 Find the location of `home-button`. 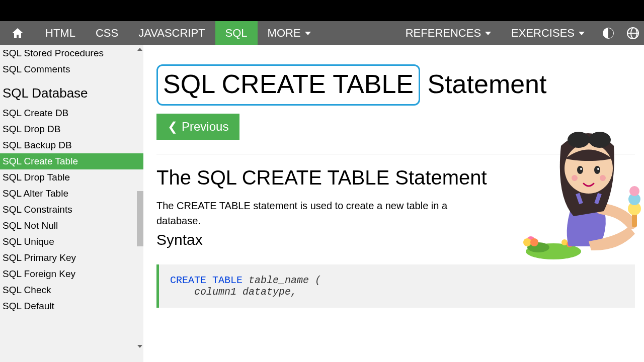

home-button is located at coordinates (18, 33).